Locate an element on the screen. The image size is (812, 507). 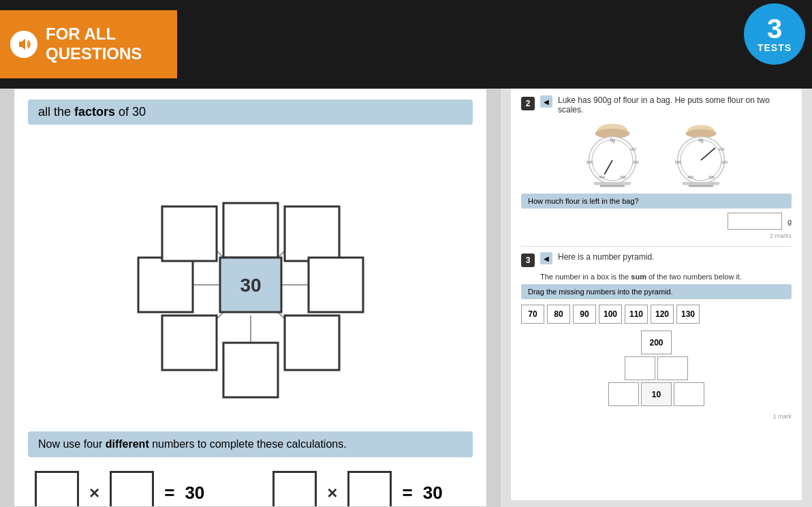
calc-input-1b is located at coordinates (132, 489).